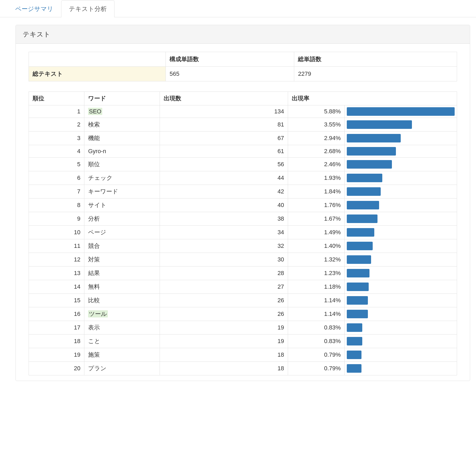 The image size is (476, 465). Describe the element at coordinates (224, 355) in the screenshot. I see `count-cell: 18` at that location.